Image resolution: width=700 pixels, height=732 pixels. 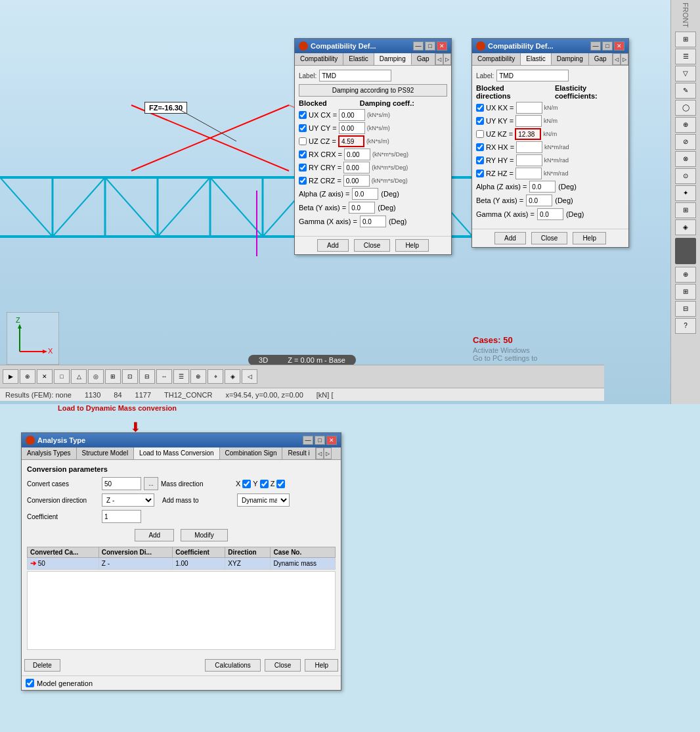 What do you see at coordinates (619, 46) in the screenshot?
I see `dialog-2-close: ✕` at bounding box center [619, 46].